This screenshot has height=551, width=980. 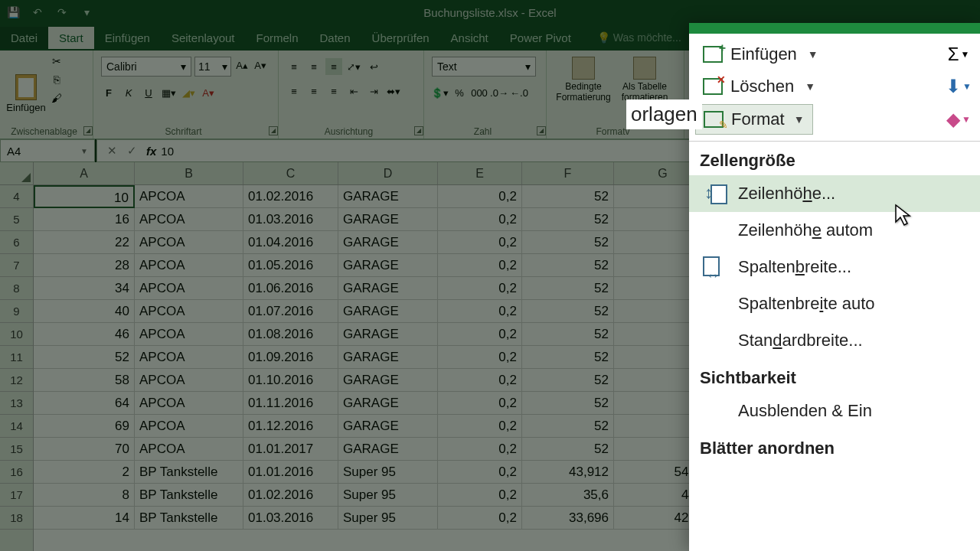 What do you see at coordinates (291, 173) in the screenshot?
I see `column-header: C` at bounding box center [291, 173].